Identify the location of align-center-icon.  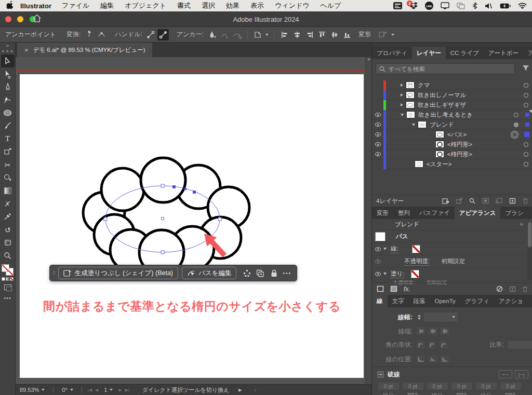
(297, 35).